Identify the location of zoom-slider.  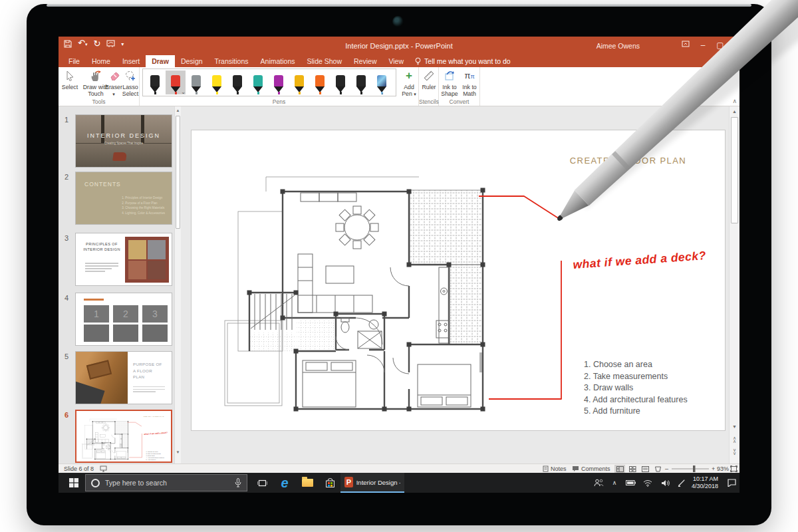
(690, 469).